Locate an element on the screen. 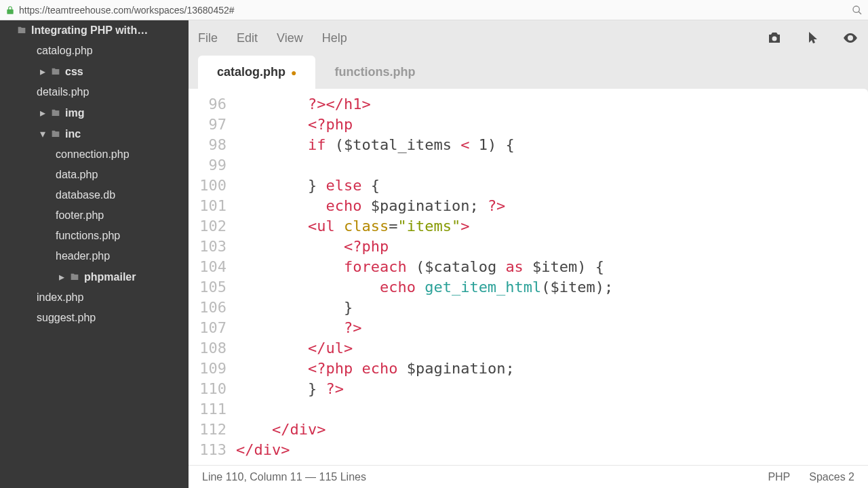 The width and height of the screenshot is (868, 488). sidebar-item-inc: ▾inc is located at coordinates (94, 134).